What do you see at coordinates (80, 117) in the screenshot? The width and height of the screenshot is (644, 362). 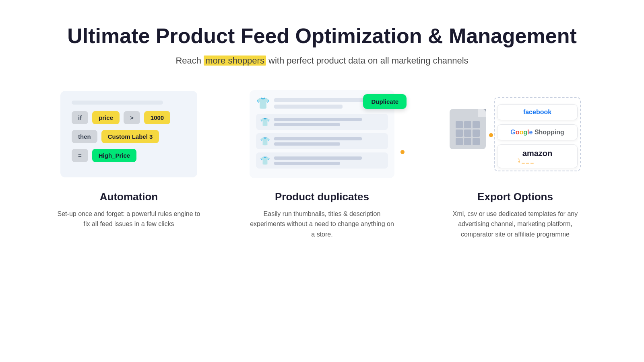 I see `if-chip: if` at bounding box center [80, 117].